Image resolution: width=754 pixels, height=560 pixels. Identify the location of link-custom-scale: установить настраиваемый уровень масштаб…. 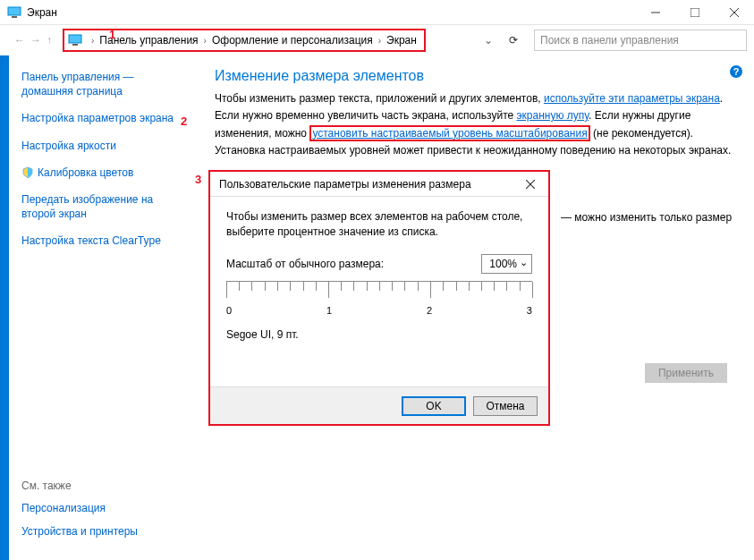
(449, 133).